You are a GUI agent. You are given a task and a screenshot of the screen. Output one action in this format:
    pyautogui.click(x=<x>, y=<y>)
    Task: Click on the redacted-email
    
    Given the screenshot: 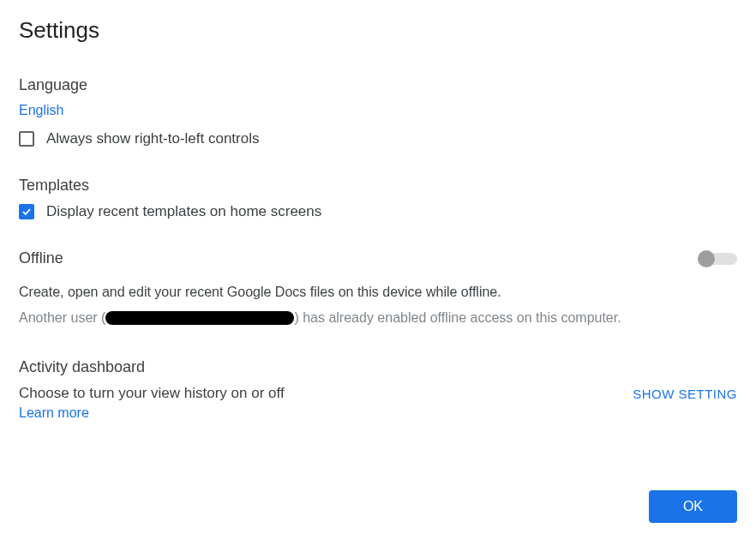 What is the action you would take?
    pyautogui.click(x=200, y=318)
    